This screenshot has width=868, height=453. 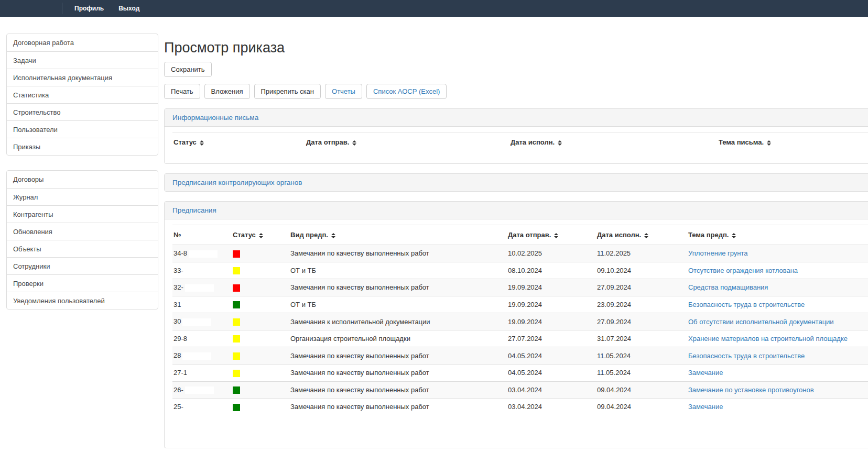 I want to click on presc-date-sent: 10.02.2025, so click(x=551, y=253).